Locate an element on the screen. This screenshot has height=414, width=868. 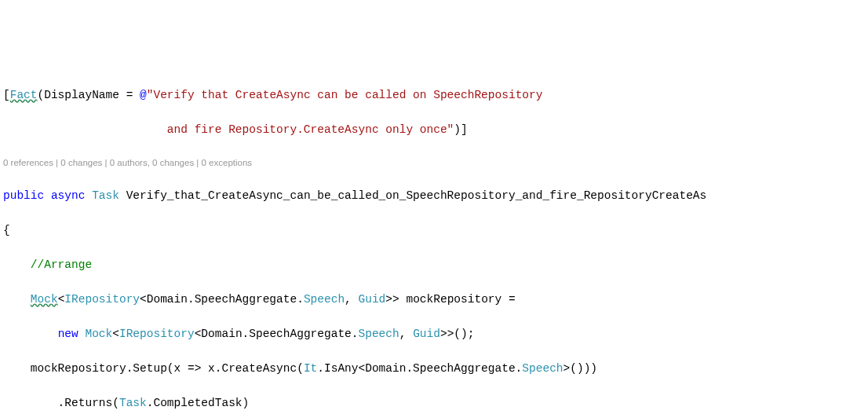
code-line: and fire Repository.CreateAsync only onc… is located at coordinates (434, 130).